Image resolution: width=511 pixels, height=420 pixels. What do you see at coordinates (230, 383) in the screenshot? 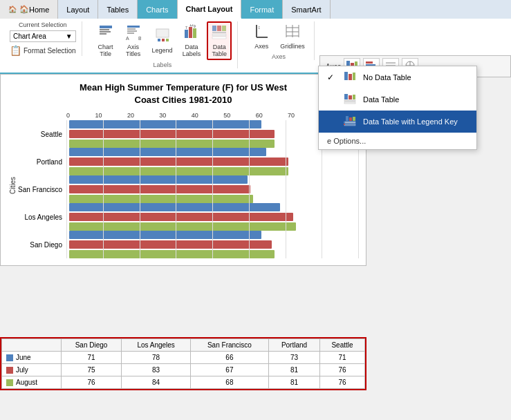
I see `august-sf-cell: 68` at bounding box center [230, 383].